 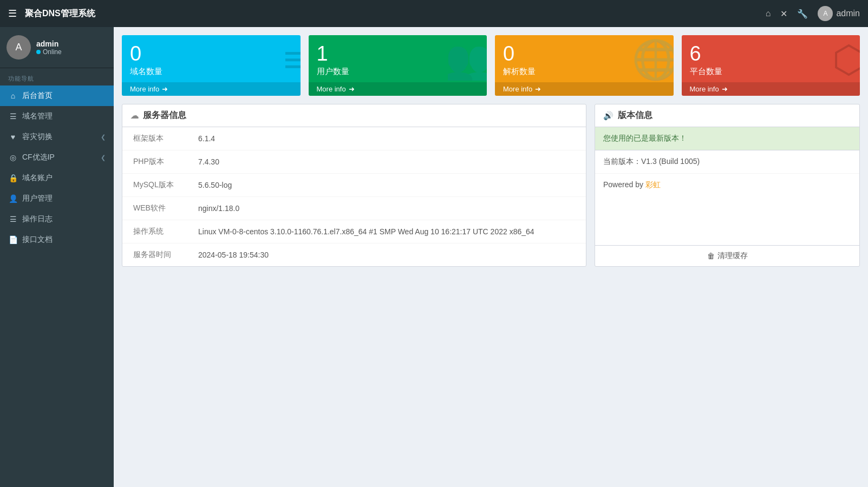 What do you see at coordinates (37, 178) in the screenshot?
I see `sidebar-label-accounts: 域名账户` at bounding box center [37, 178].